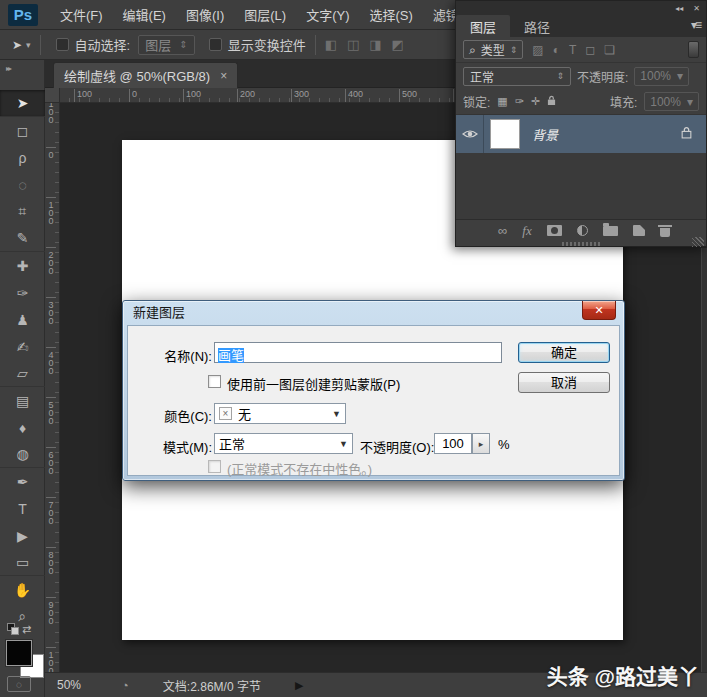 The height and width of the screenshot is (697, 707). Describe the element at coordinates (353, 44) in the screenshot. I see `align-horizontal-centers-icon: ◫` at that location.